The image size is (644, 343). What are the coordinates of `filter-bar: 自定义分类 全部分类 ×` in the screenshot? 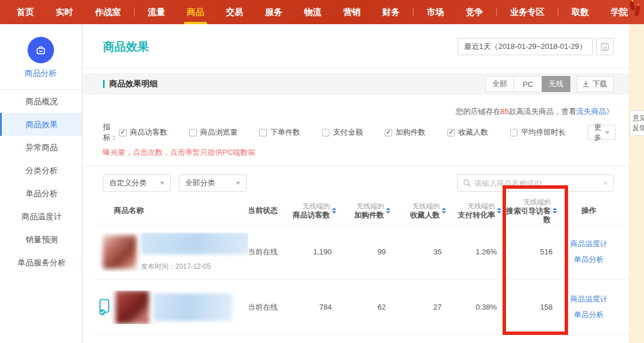 It's located at (355, 183).